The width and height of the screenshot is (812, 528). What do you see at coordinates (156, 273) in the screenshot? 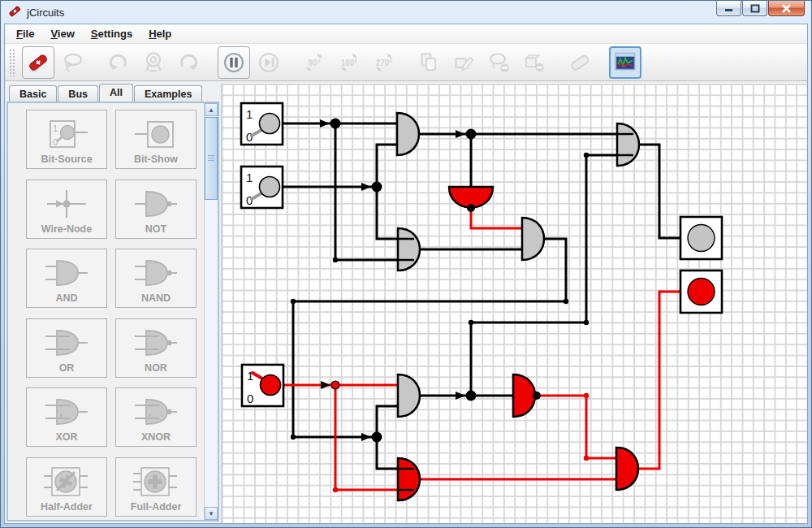
I see `nand-icon` at bounding box center [156, 273].